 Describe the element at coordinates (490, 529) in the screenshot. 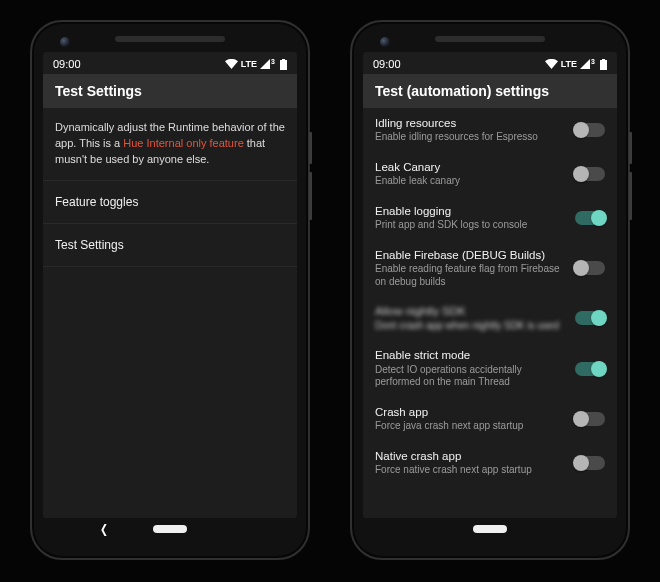

I see `navbar-right` at that location.